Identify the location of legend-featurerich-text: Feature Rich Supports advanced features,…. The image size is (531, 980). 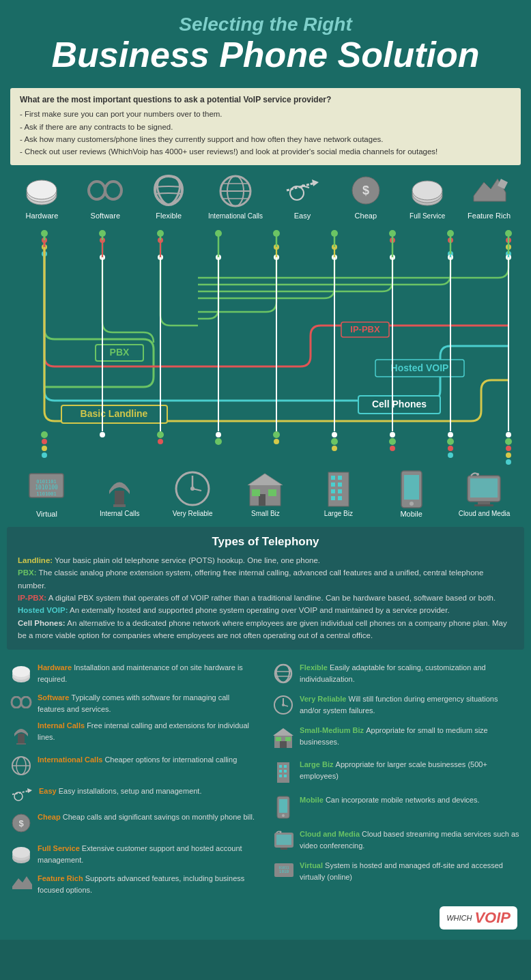
(148, 884).